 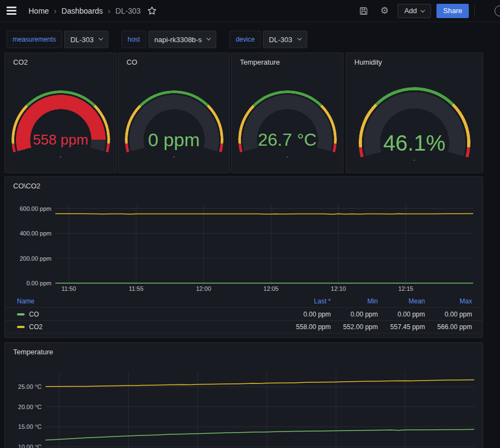 What do you see at coordinates (82, 11) in the screenshot?
I see `breadcrumb-dashboards: Dashboards` at bounding box center [82, 11].